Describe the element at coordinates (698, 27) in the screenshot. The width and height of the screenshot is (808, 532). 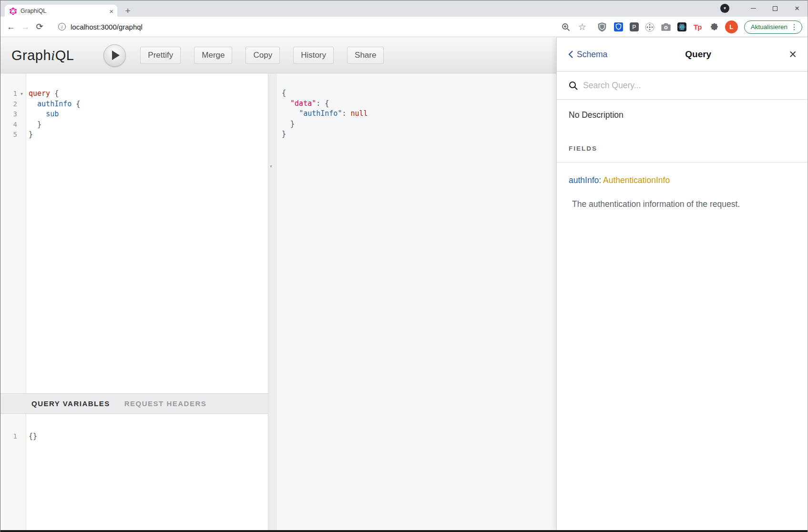
I see `tp-extension-icon: Tp` at that location.